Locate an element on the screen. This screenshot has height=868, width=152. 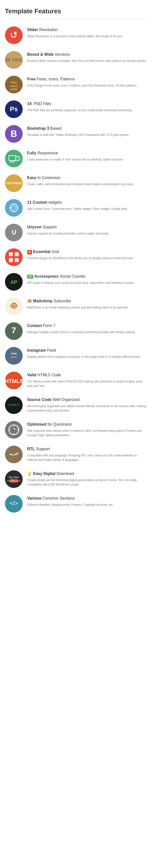
feature-title-regular: Support is located at coordinates (49, 227).